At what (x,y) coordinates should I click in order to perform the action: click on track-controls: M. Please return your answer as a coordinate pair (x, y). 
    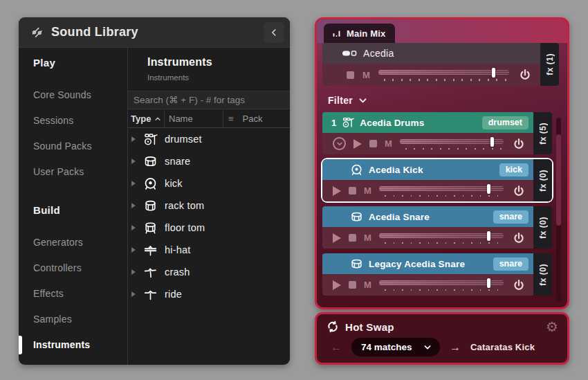
    Looking at the image, I should click on (428, 191).